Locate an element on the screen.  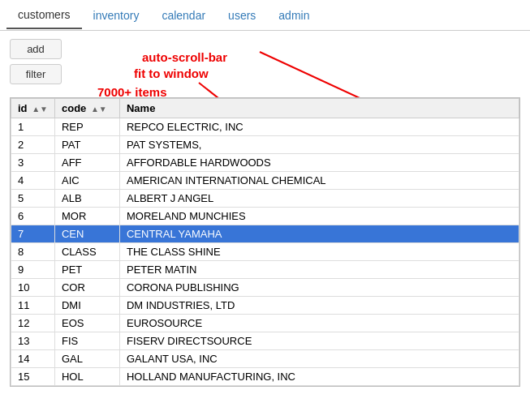
cell-code: FIS is located at coordinates (87, 341).